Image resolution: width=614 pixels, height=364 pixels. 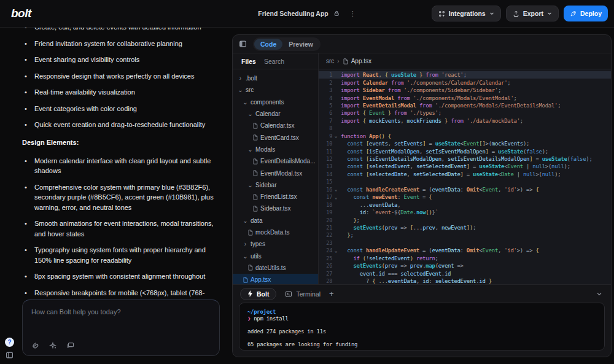 What do you see at coordinates (266, 185) in the screenshot?
I see `tree-item-label: Sidebar` at bounding box center [266, 185].